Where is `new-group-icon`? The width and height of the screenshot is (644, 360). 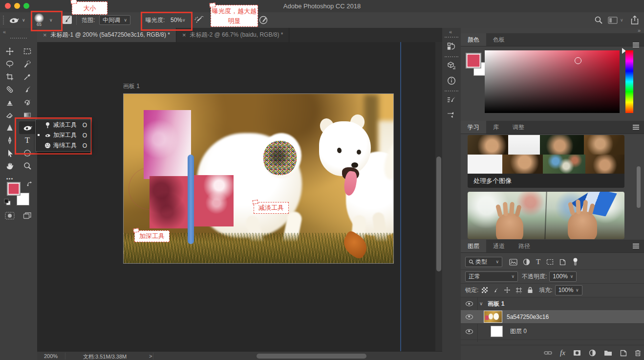 new-group-icon is located at coordinates (608, 353).